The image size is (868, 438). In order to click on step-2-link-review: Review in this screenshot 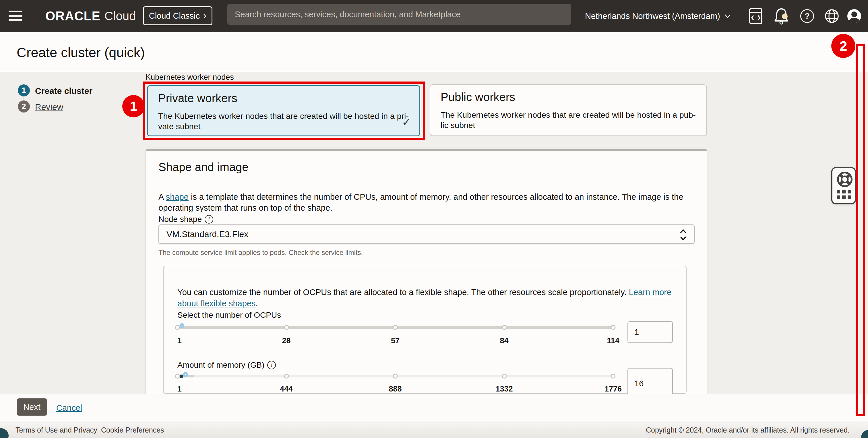, I will do `click(49, 107)`.